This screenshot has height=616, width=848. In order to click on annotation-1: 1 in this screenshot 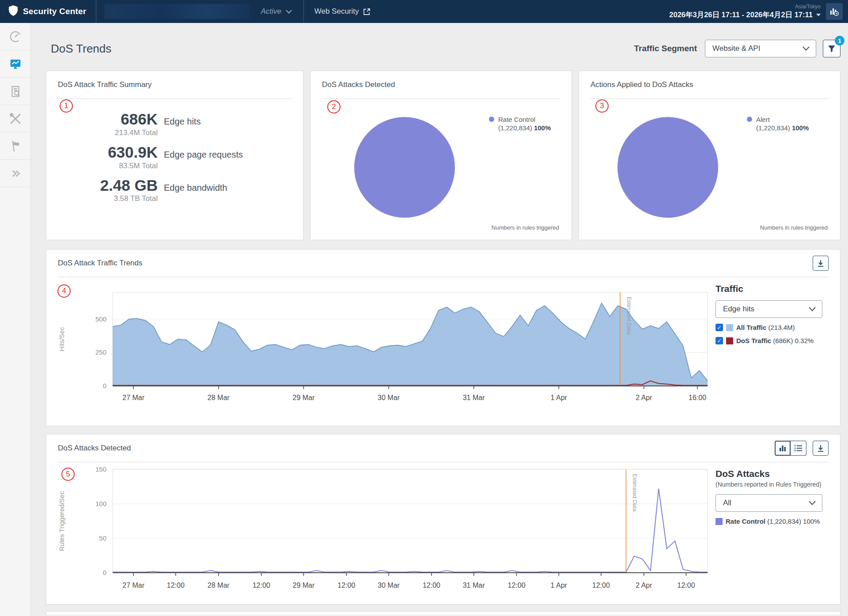, I will do `click(66, 106)`.